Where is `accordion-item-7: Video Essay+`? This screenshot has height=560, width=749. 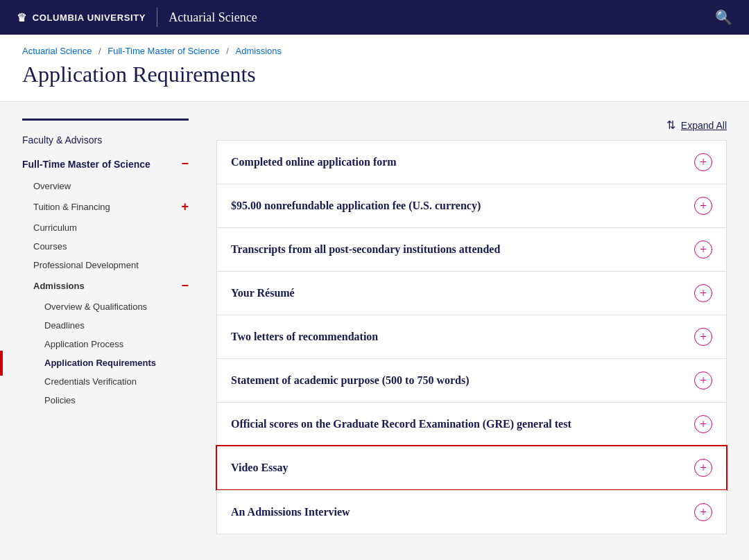
accordion-item-7: Video Essay+ is located at coordinates (472, 468).